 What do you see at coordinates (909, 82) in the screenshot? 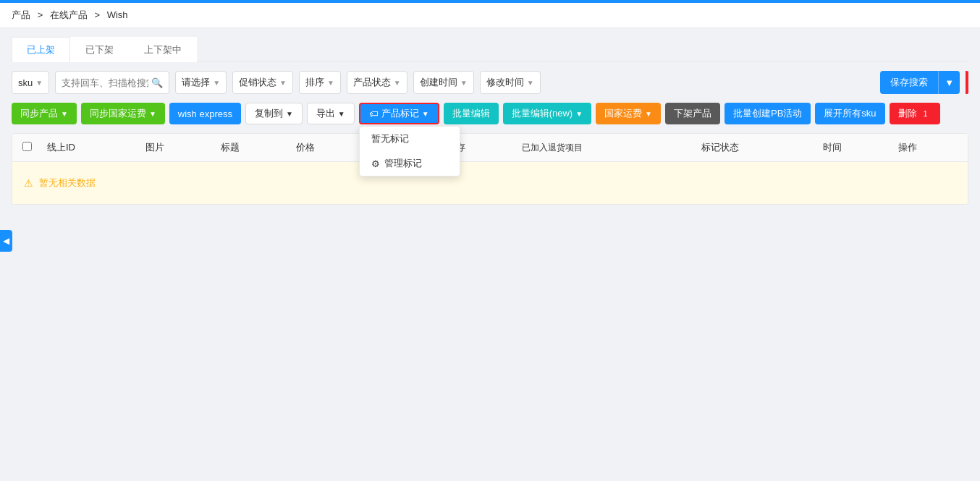
I see `save-search-button: 保存搜索` at bounding box center [909, 82].